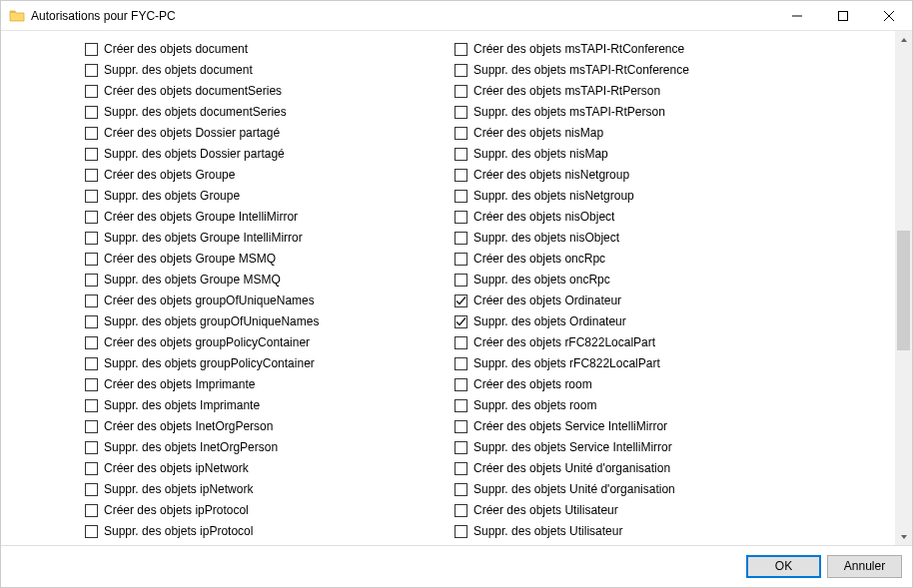  What do you see at coordinates (553, 196) in the screenshot?
I see `permission-label: Suppr. des objets nisNetgroup` at bounding box center [553, 196].